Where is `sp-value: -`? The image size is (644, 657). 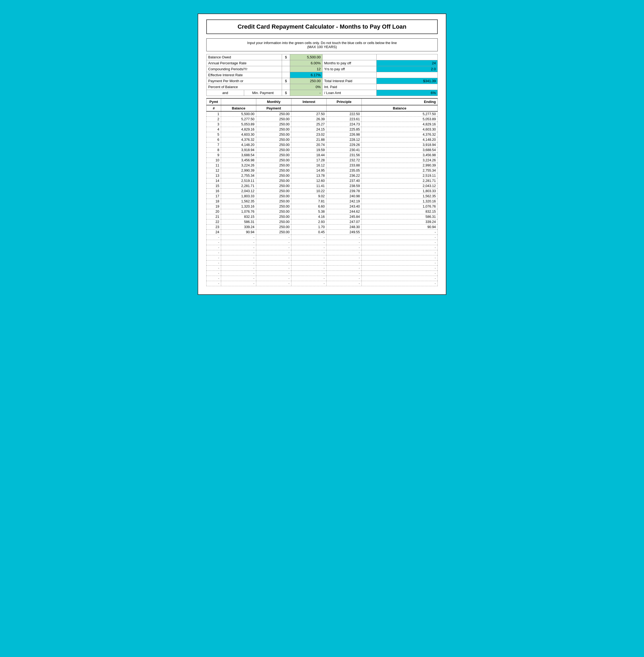 sp-value: - is located at coordinates (306, 93).